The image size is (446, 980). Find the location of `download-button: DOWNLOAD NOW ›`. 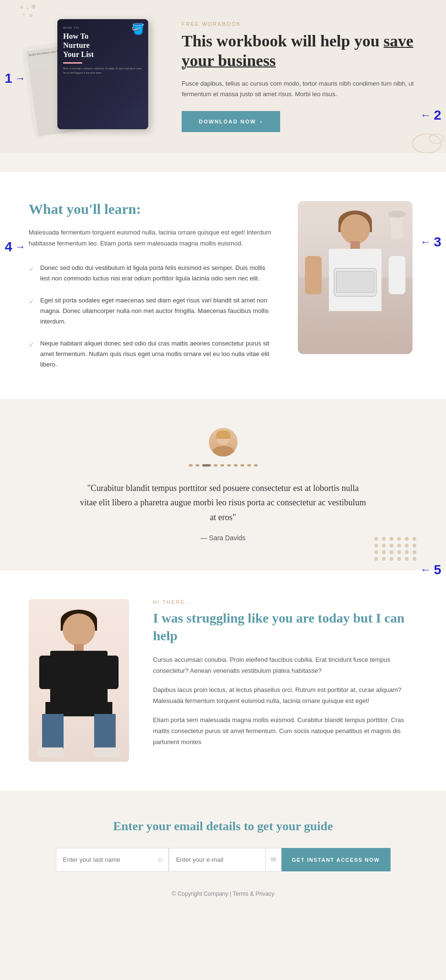

download-button: DOWNLOAD NOW › is located at coordinates (231, 122).